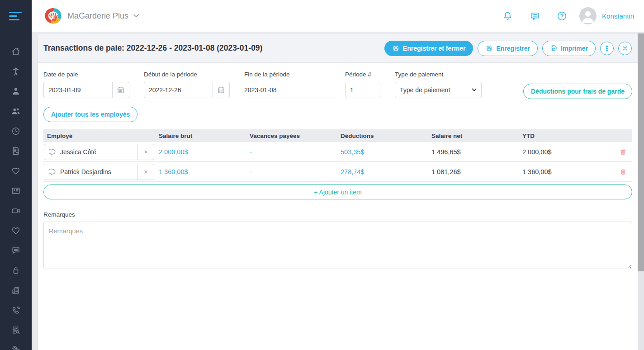  I want to click on remarks-textarea, so click(338, 245).